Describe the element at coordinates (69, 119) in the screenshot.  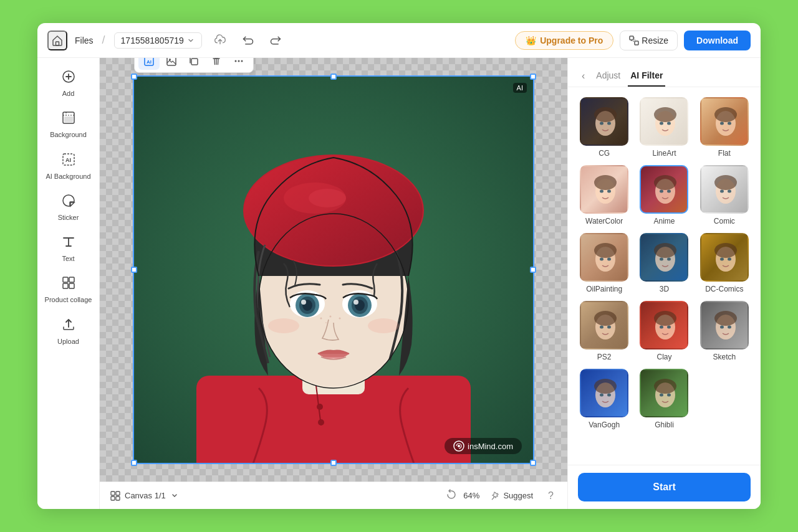
I see `background-icon` at that location.